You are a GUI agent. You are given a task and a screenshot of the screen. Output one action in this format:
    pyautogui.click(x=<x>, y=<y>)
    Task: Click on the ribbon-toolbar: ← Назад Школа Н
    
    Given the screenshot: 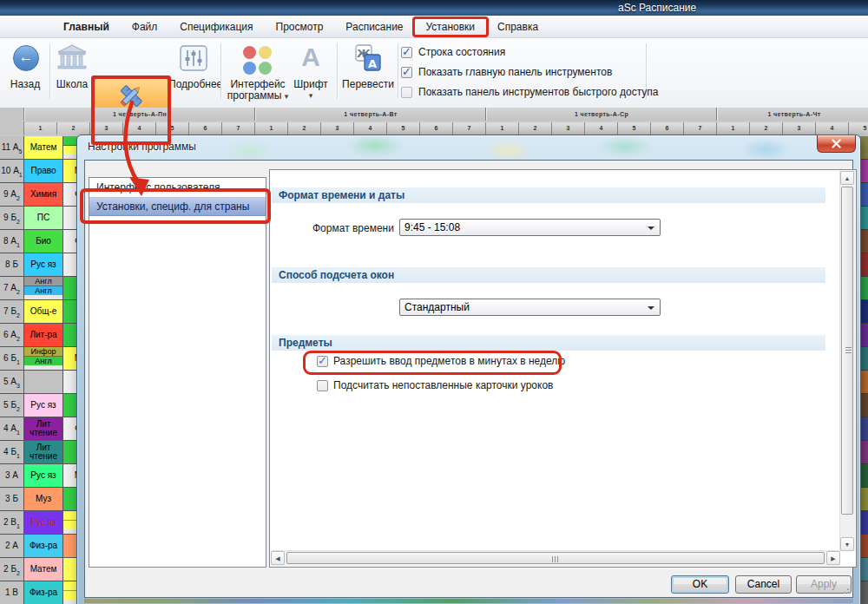 What is the action you would take?
    pyautogui.click(x=434, y=73)
    